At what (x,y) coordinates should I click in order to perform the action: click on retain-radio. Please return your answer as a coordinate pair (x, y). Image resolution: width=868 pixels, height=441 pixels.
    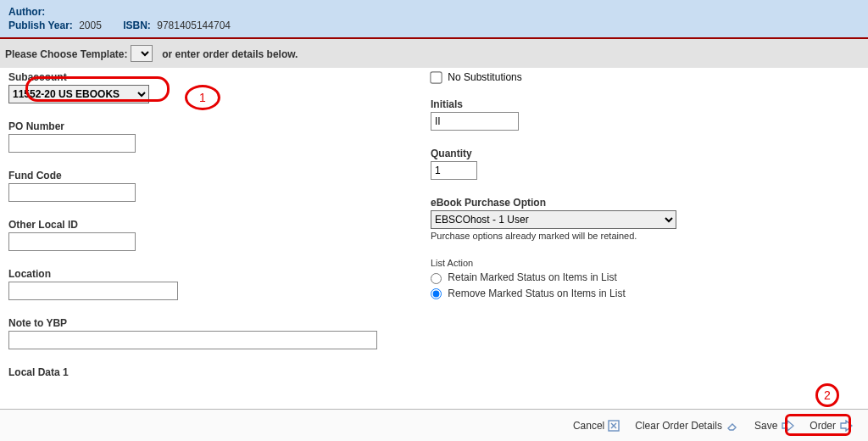
    Looking at the image, I should click on (436, 278).